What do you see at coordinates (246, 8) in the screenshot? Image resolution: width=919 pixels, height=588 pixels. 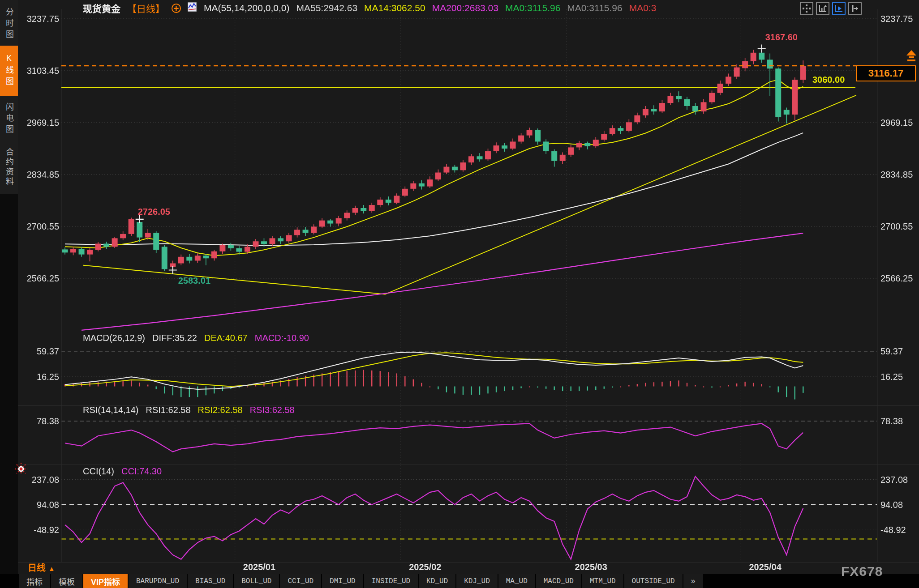 I see `ma-formula: MA(55,14,200,0,0,0)` at bounding box center [246, 8].